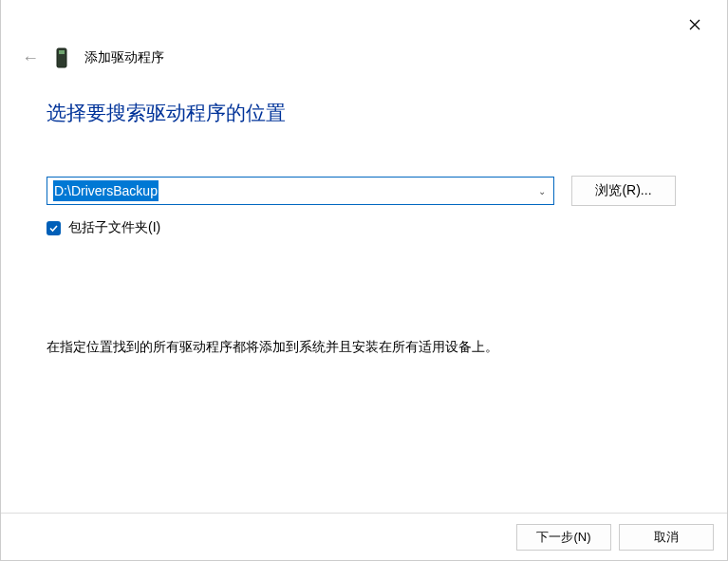  I want to click on checkmark-icon, so click(53, 228).